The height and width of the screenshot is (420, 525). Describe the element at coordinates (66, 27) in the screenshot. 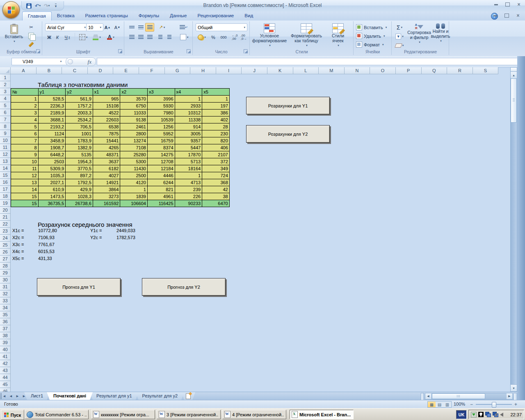

I see `font-name-combo: Arial Cyr▾` at that location.